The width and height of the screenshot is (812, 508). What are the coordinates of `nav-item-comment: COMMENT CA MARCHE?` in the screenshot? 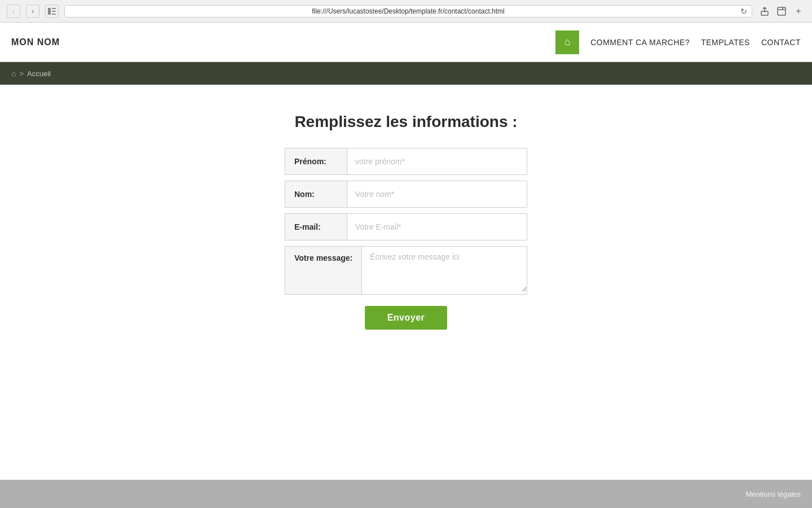 It's located at (640, 42).